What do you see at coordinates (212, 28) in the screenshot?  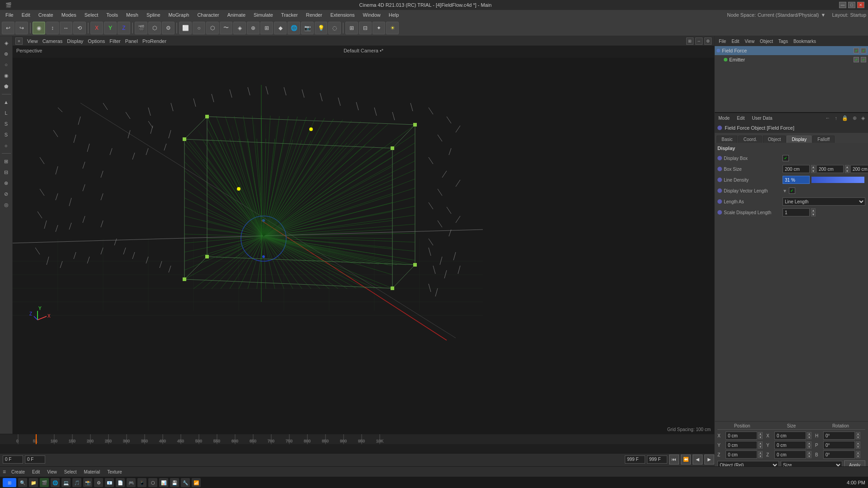 I see `cylinder-button: ⬡` at bounding box center [212, 28].